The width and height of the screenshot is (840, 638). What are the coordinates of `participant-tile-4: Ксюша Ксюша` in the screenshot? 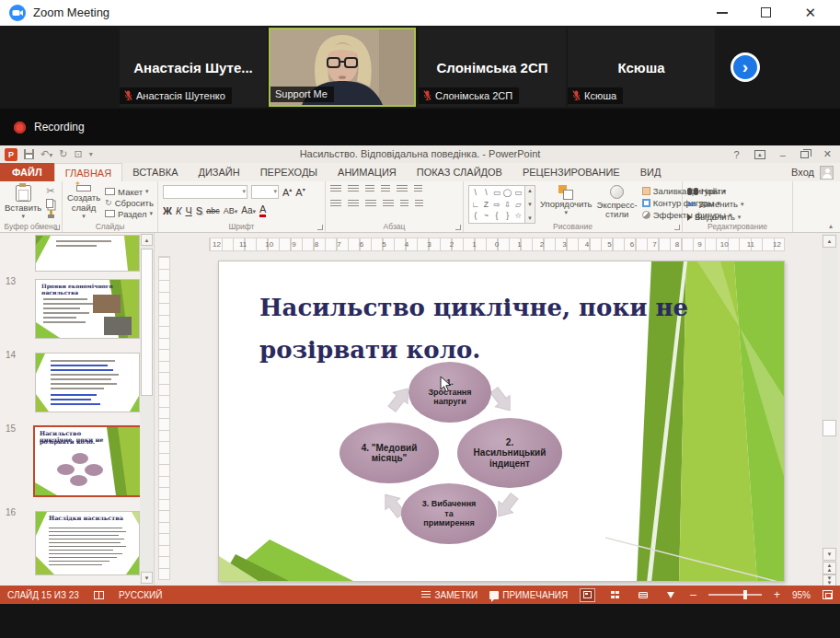 It's located at (641, 67).